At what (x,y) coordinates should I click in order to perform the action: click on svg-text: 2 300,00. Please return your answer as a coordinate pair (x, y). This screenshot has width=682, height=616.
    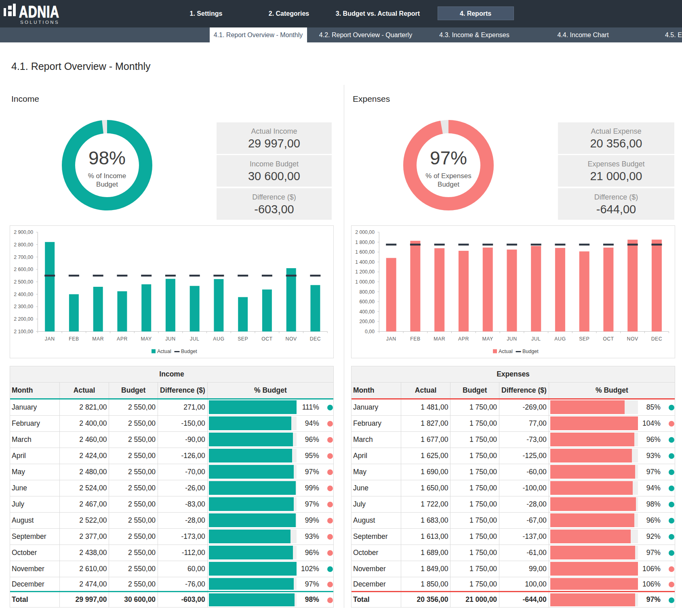
    Looking at the image, I should click on (23, 307).